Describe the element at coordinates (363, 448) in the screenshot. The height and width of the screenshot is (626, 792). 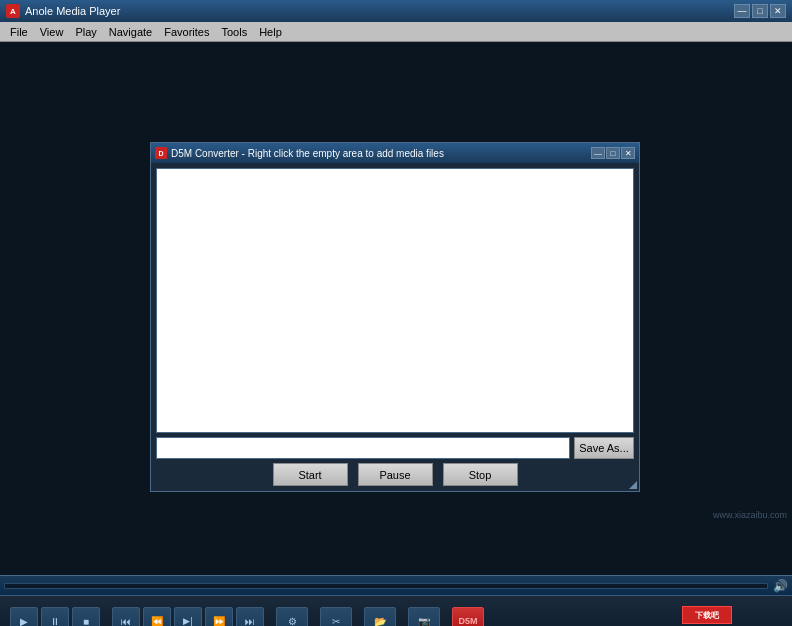
I see `dsm-output-path-input` at that location.